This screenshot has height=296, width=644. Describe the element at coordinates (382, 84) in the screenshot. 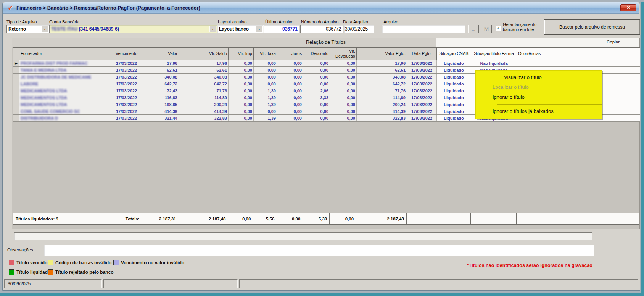

I see `cell-valor_pgto: 642,72` at that location.